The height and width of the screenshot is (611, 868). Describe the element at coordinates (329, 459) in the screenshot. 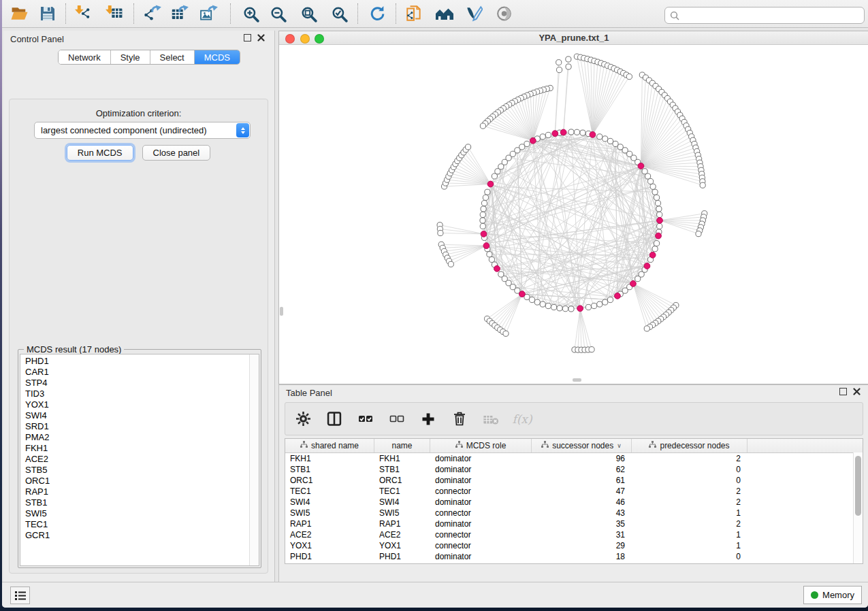

I see `cell: FKH1` at that location.